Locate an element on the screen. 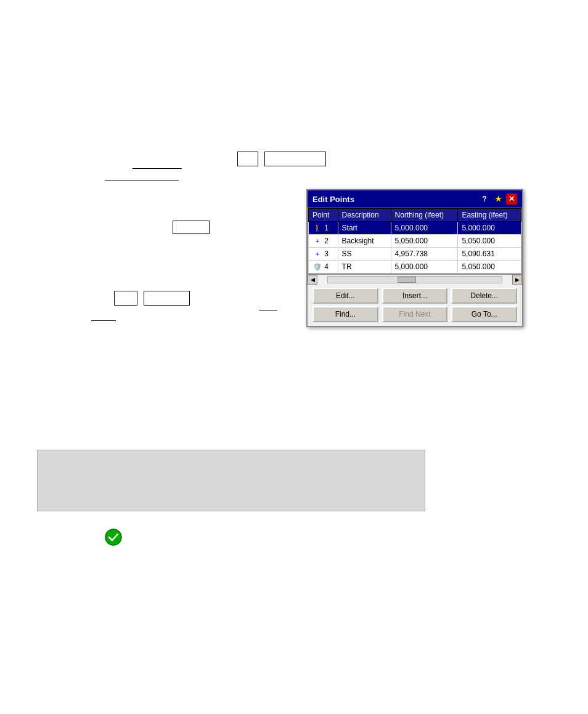 The image size is (588, 714). edit-points-dialog: Edit Points ? ★ ✕ Point Description Nort… is located at coordinates (415, 258).